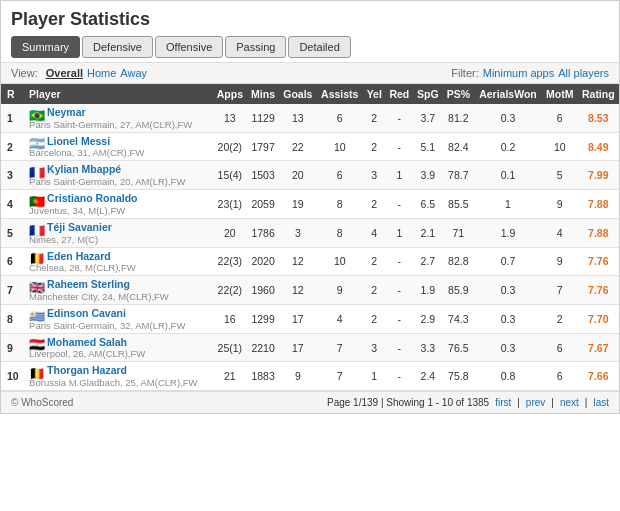 The image size is (620, 511). What do you see at coordinates (310, 262) in the screenshot?
I see `table-row: 6 🇧🇪Eden Hazard Chelsea, 28, M(CLR),FW 2…` at bounding box center [310, 262].